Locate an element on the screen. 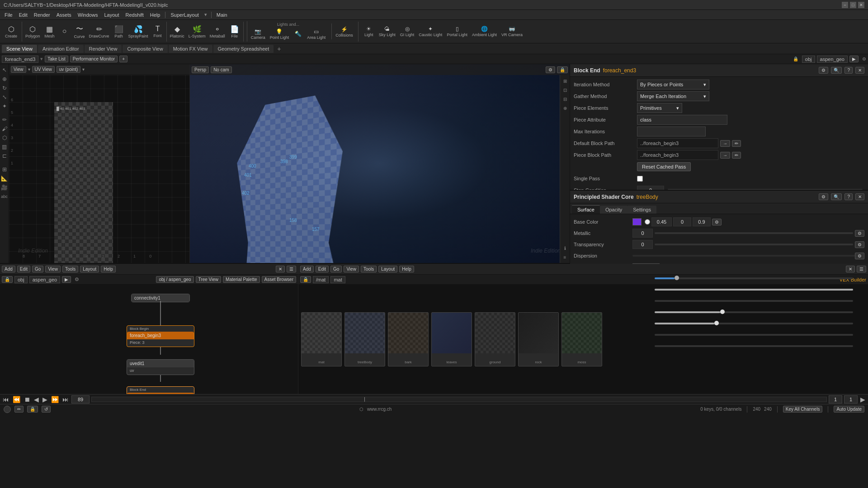 The width and height of the screenshot is (868, 488). toolbar-point-light: 💡 Point Light is located at coordinates (279, 34).